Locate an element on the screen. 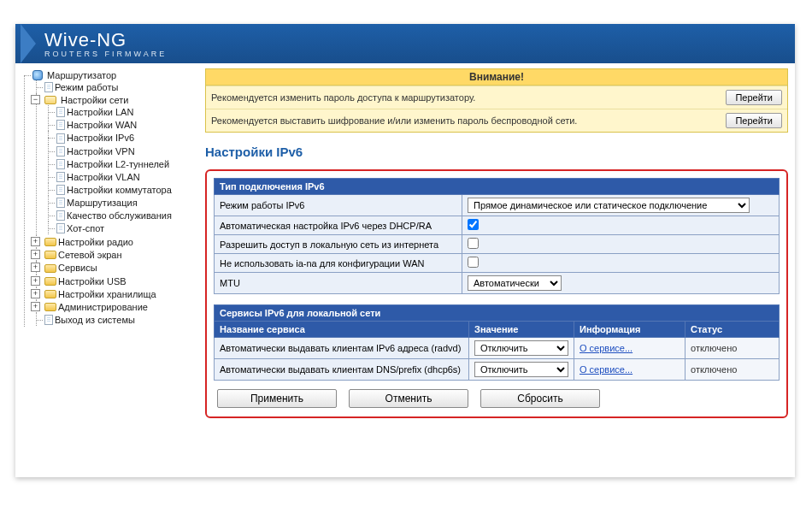  nav-switch: Настройки коммутатора is located at coordinates (120, 190).